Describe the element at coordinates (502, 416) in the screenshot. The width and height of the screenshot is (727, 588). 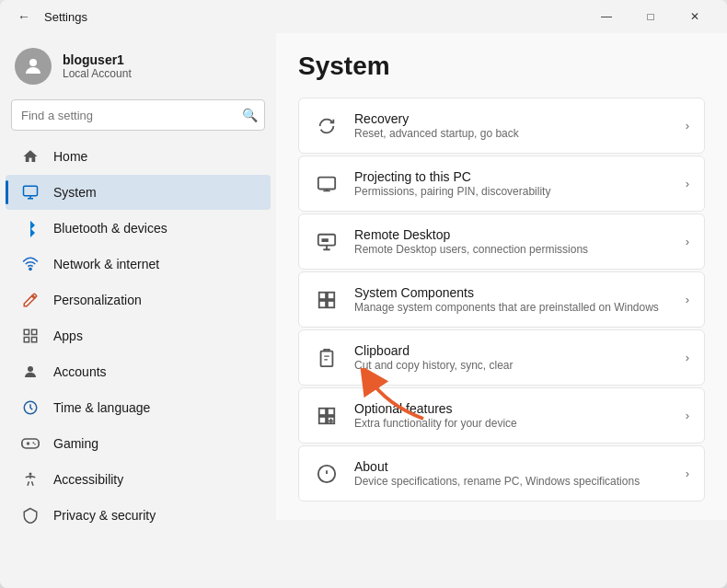
I see `settings-item-optional-features: Optional features Extra functionality fo…` at that location.